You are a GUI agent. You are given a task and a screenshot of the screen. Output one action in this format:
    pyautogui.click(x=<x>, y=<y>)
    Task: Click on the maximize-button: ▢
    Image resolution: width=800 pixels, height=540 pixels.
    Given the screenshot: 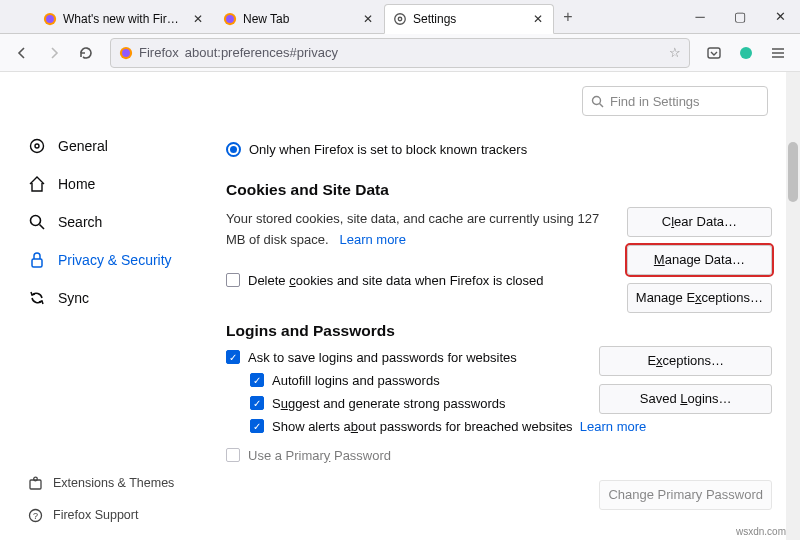 What is the action you would take?
    pyautogui.click(x=740, y=16)
    